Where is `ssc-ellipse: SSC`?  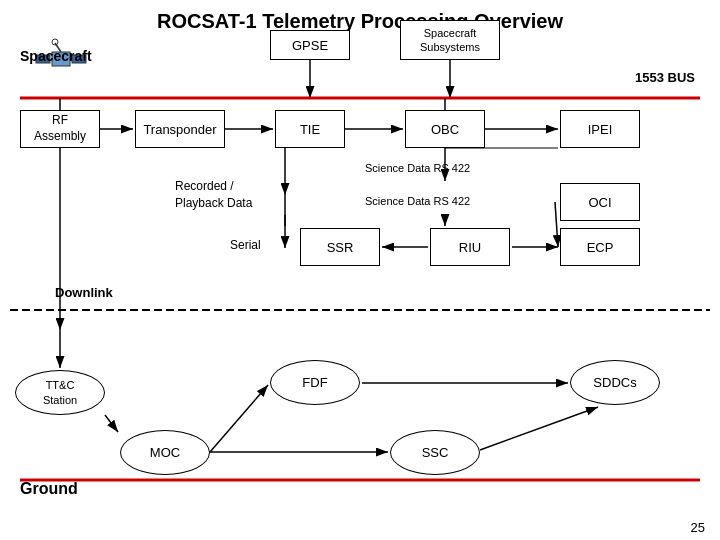
ssc-ellipse: SSC is located at coordinates (435, 452).